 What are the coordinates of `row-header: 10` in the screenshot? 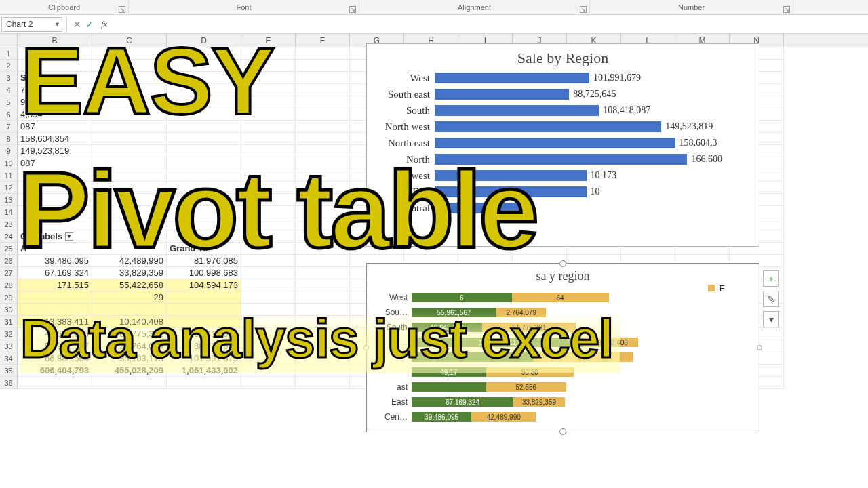 It's located at (9, 163).